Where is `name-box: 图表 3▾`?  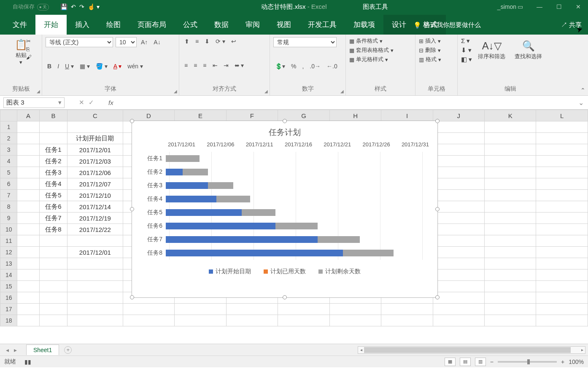
name-box: 图表 3▾ is located at coordinates (34, 103).